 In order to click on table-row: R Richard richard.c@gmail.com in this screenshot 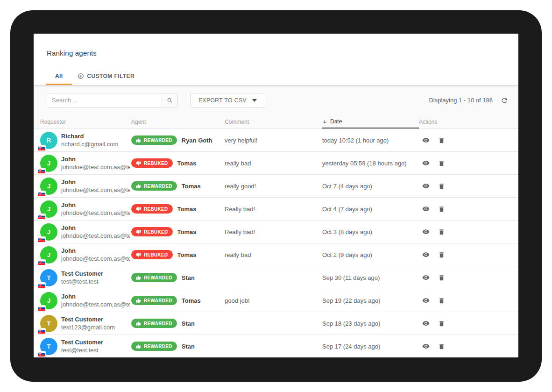, I will do `click(276, 140)`.